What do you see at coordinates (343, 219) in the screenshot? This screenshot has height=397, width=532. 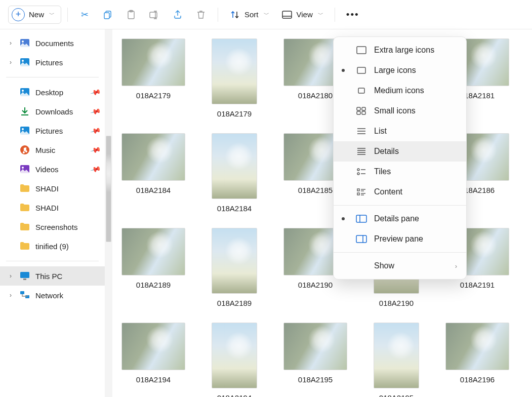 I see `bullet-icon` at bounding box center [343, 219].